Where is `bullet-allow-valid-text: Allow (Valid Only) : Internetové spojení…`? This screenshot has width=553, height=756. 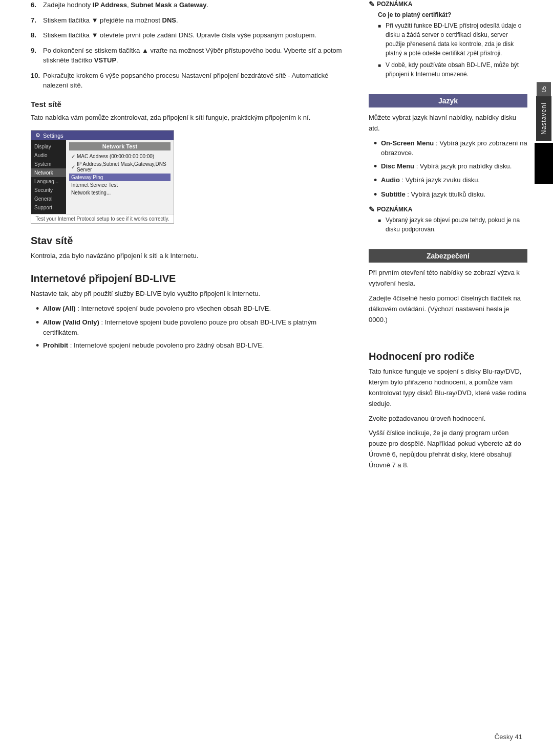 bullet-allow-valid-text: Allow (Valid Only) : Internetové spojení… is located at coordinates (196, 328).